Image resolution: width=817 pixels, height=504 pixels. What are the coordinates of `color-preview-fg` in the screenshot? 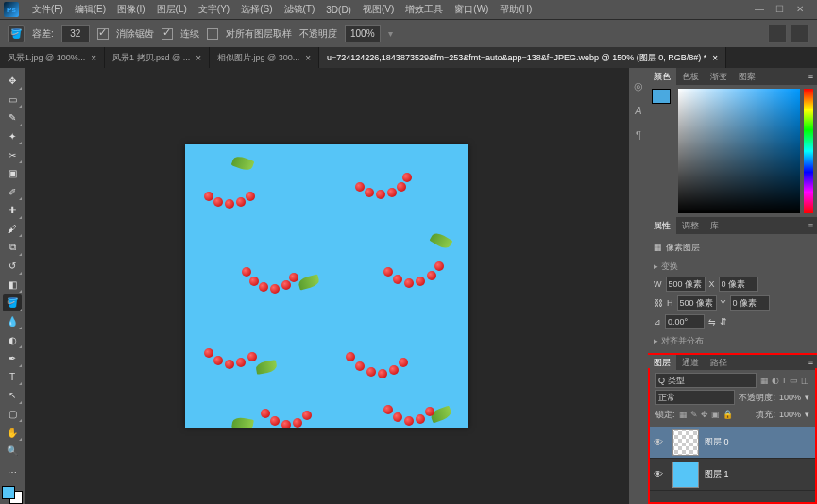 It's located at (661, 96).